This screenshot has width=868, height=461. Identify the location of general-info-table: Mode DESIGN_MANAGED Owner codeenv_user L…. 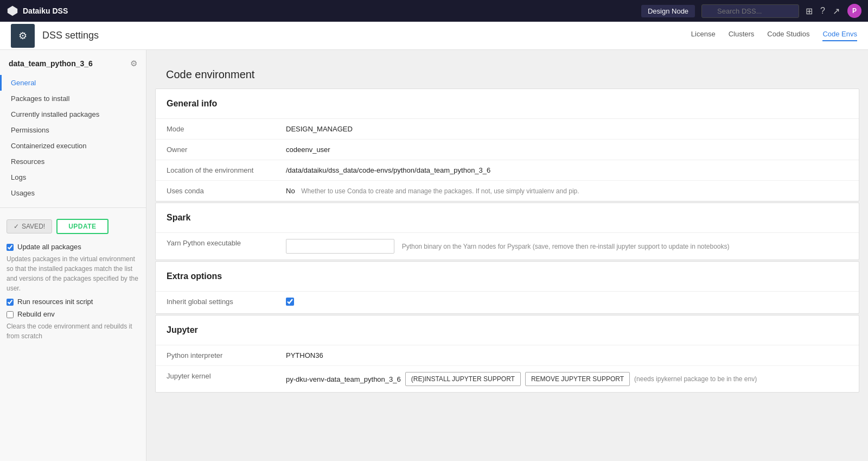
(507, 160).